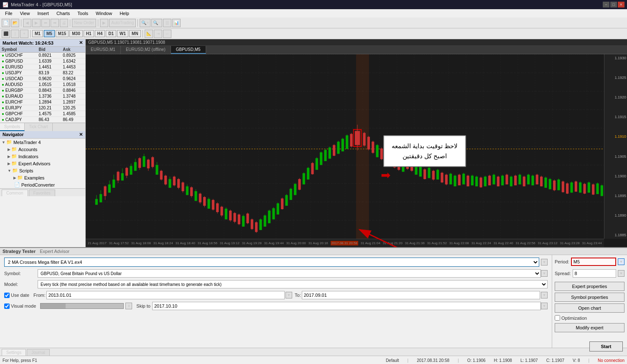 The image size is (627, 364). Describe the element at coordinates (13, 127) in the screenshot. I see `tab-symbols: Symbols` at that location.